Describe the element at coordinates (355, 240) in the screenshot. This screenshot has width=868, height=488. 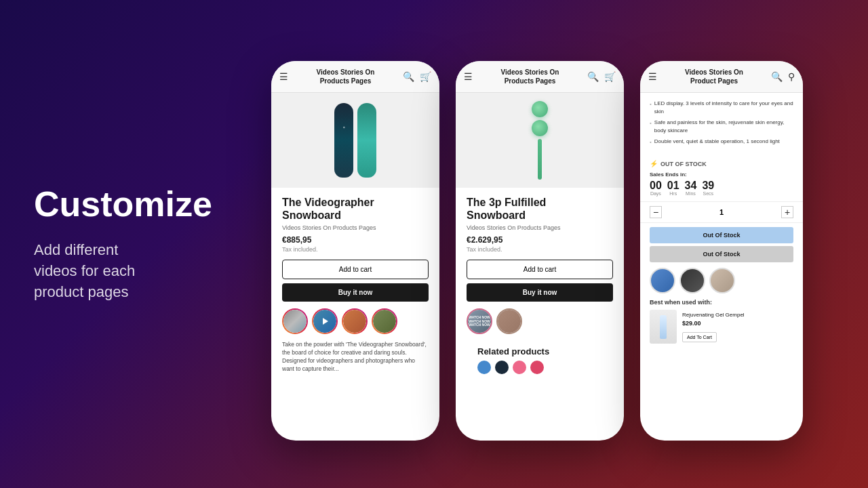
I see `product-price-1: €885,95` at that location.